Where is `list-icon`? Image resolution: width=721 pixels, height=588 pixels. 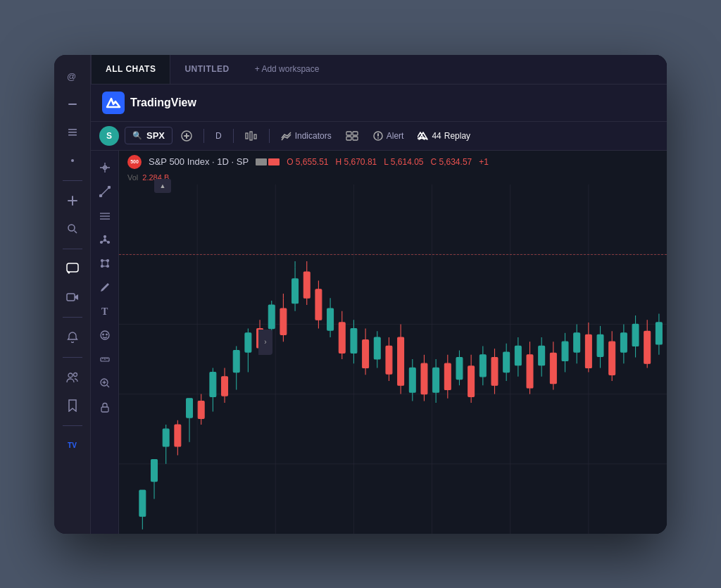
list-icon is located at coordinates (73, 132).